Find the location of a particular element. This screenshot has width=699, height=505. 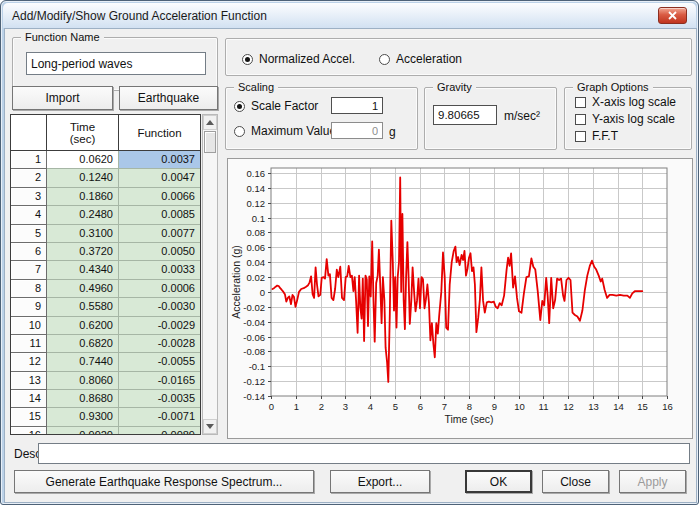

radio-label: Acceleration is located at coordinates (429, 59).